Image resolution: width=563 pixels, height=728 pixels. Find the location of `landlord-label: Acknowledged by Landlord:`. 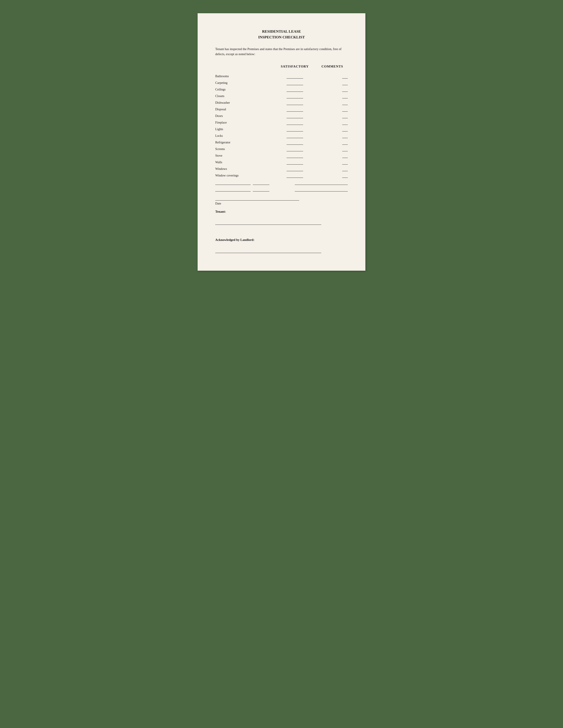

landlord-label: Acknowledged by Landlord: is located at coordinates (282, 240).